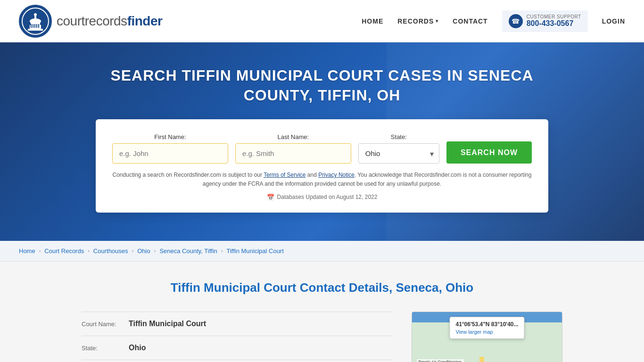  I want to click on state-detail-value: Ohio, so click(137, 348).